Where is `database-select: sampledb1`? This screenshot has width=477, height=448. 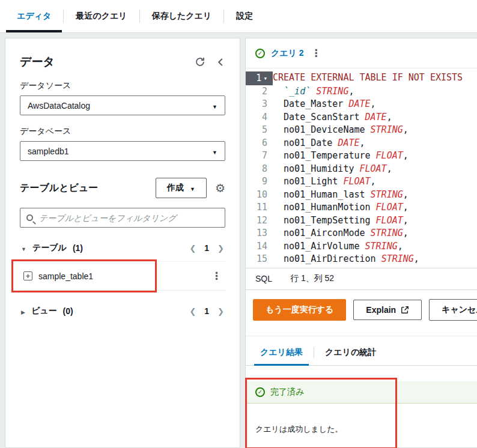
database-select: sampledb1 is located at coordinates (123, 151).